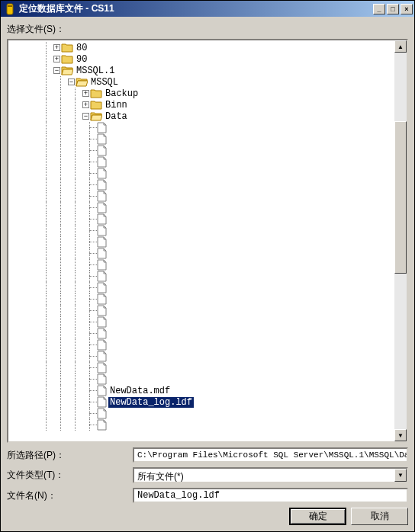 This screenshot has height=532, width=415. What do you see at coordinates (401, 197) in the screenshot?
I see `scroll-thumb` at bounding box center [401, 197].